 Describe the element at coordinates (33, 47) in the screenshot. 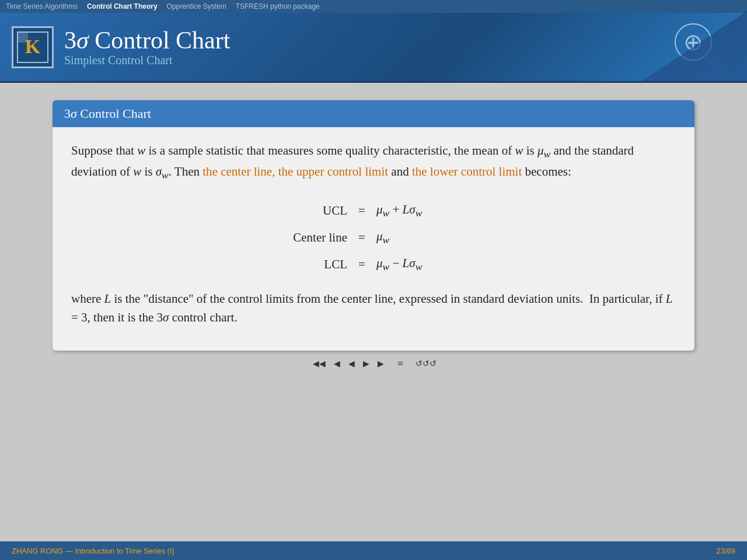

I see `logo-icon: K` at that location.